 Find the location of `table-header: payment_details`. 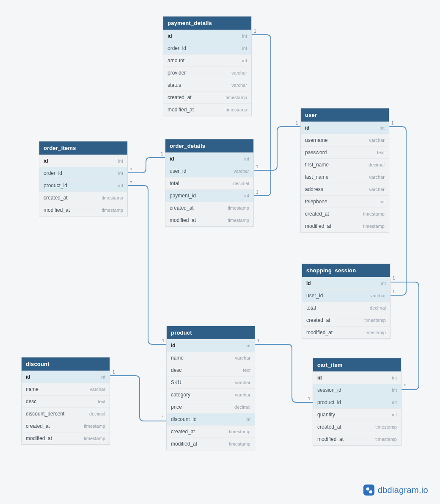

table-header: payment_details is located at coordinates (207, 23).